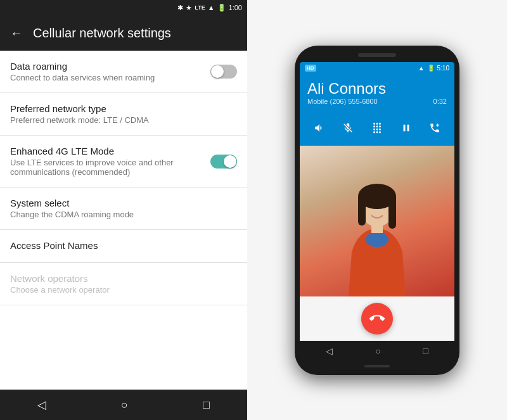  What do you see at coordinates (189, 8) in the screenshot?
I see `star-icon: ★` at bounding box center [189, 8].